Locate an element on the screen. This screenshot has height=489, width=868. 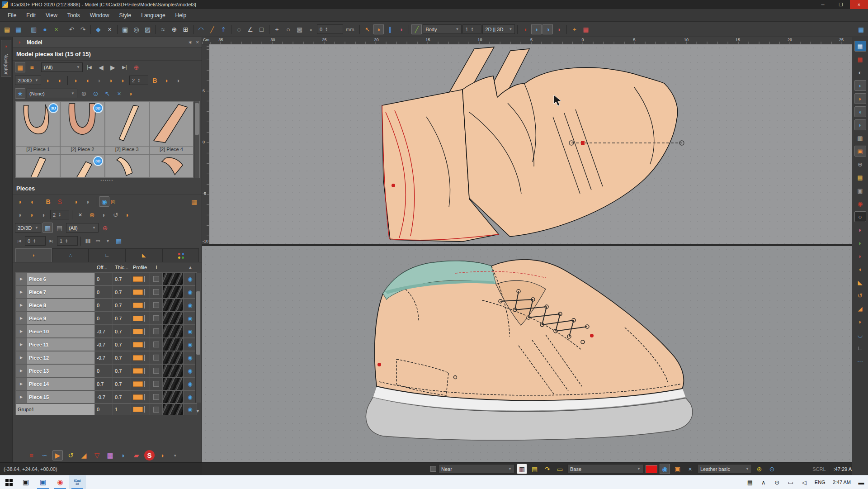
open-file-icon: ▤ is located at coordinates (7, 29).